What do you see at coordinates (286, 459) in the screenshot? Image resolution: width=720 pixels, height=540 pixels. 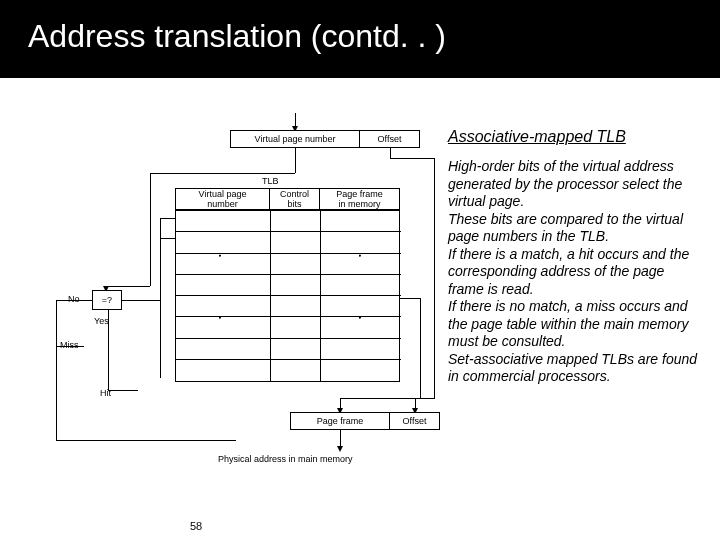 I see `physical-address-label: Physical address in main memory` at bounding box center [286, 459].